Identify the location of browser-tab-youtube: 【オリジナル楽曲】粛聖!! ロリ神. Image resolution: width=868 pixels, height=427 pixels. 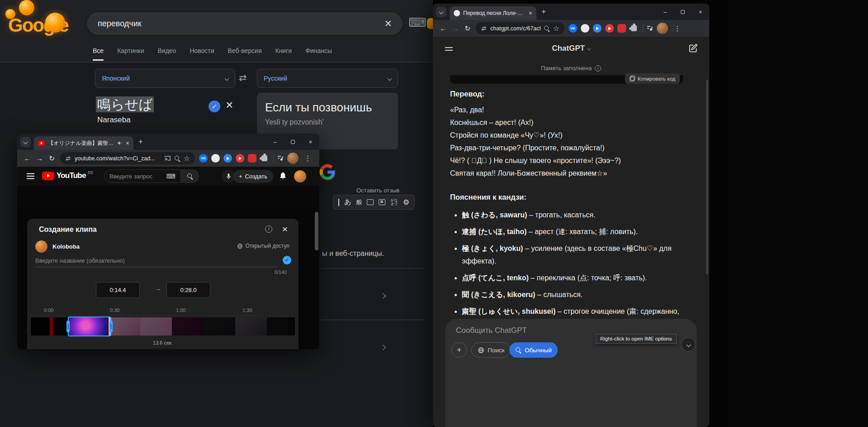
(84, 143).